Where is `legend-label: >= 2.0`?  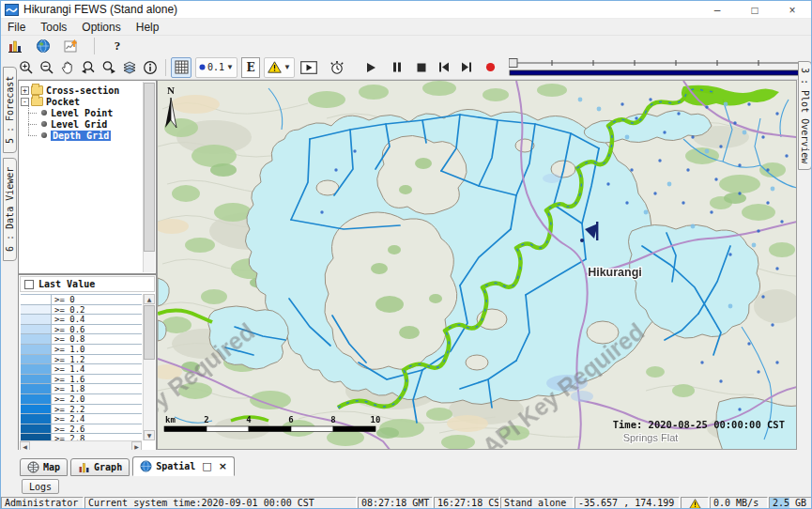 legend-label: >= 2.0 is located at coordinates (97, 399).